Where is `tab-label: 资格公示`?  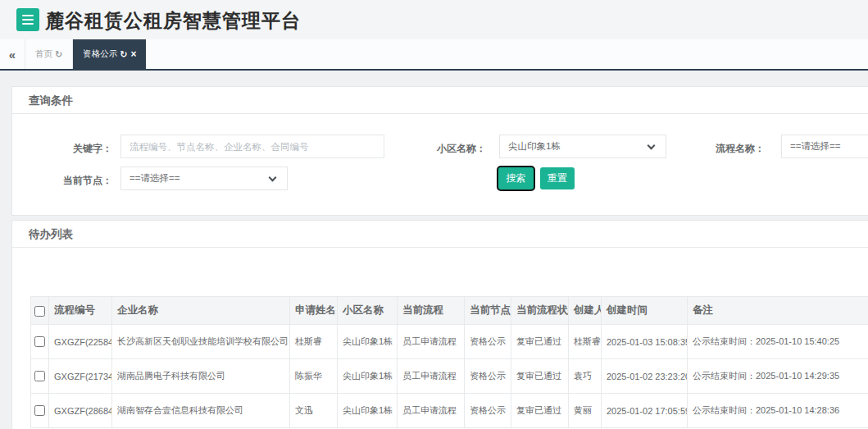 tab-label: 资格公示 is located at coordinates (100, 54).